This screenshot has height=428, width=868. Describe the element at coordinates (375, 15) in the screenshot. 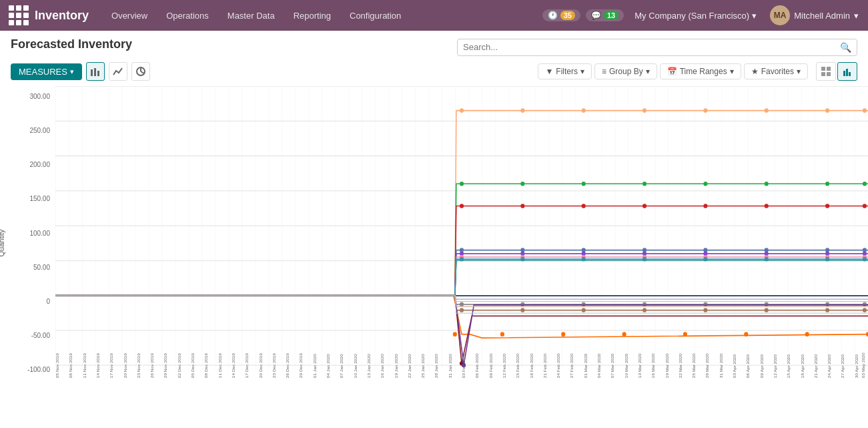

I see `nav-configuration: Configuration` at that location.